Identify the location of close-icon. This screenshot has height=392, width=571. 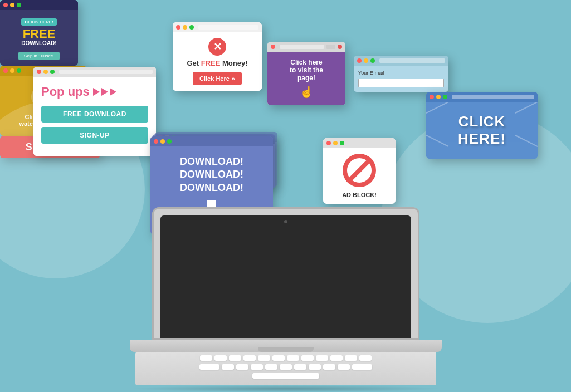
(340, 47).